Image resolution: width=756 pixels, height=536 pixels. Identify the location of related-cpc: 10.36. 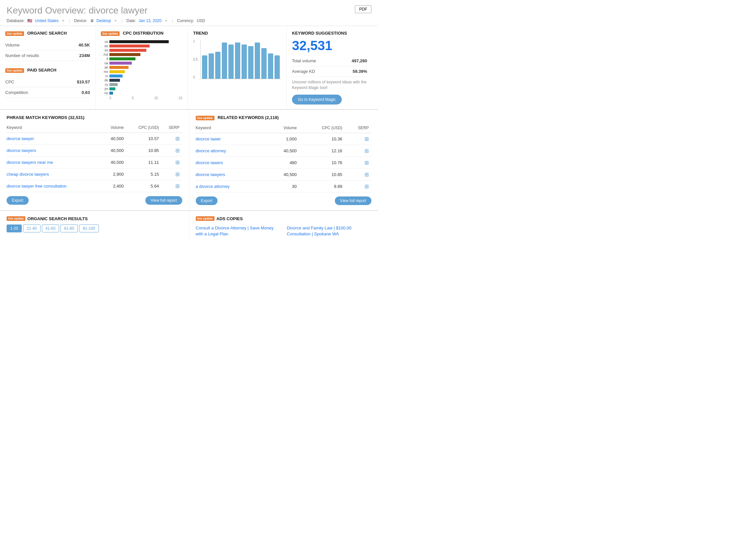
(322, 139).